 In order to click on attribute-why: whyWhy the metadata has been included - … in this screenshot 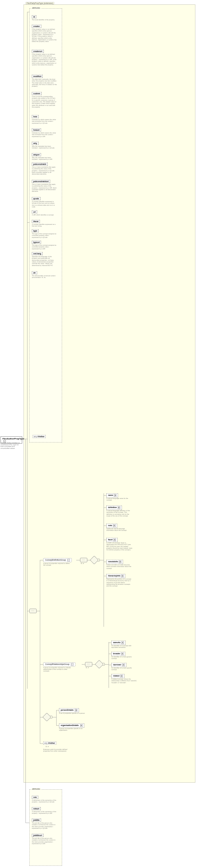, I will do `click(44, 146)`.